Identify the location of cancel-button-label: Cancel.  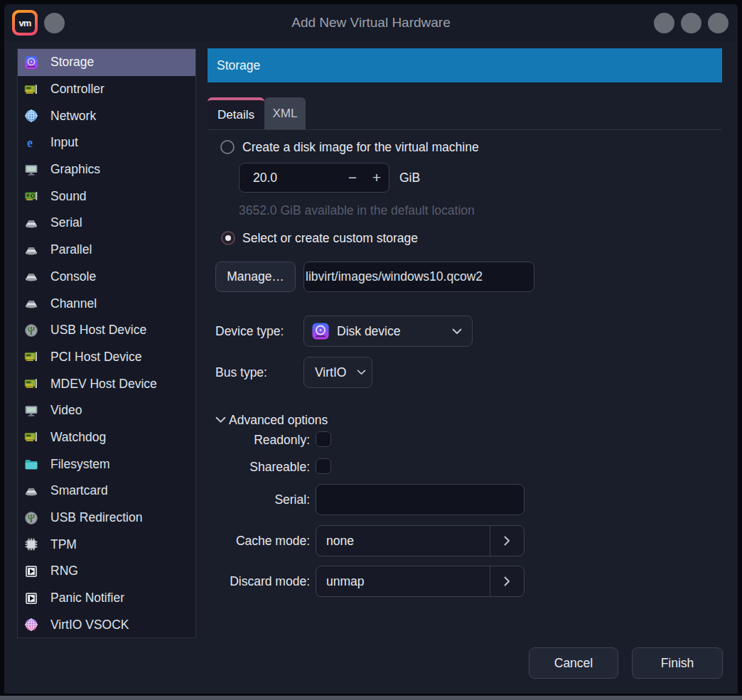
(574, 664).